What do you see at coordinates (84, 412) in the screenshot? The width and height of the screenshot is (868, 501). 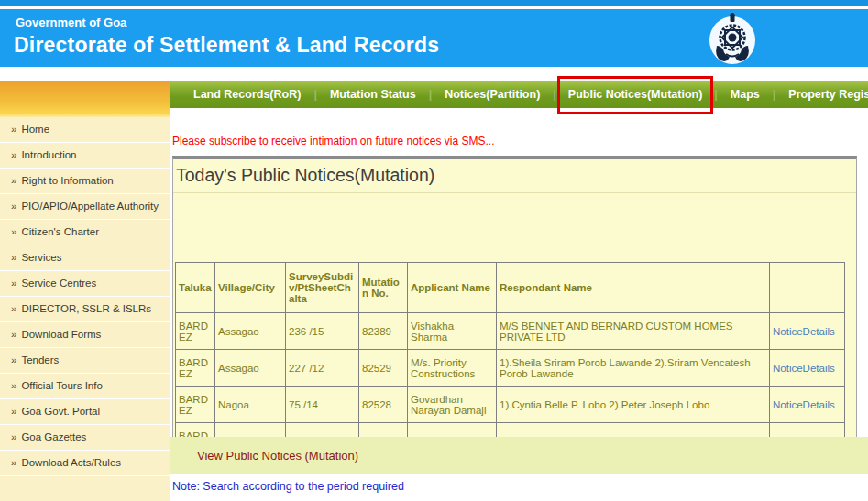 I see `sidebar-item-goa-govt-portal: »Goa Govt. Portal` at bounding box center [84, 412].